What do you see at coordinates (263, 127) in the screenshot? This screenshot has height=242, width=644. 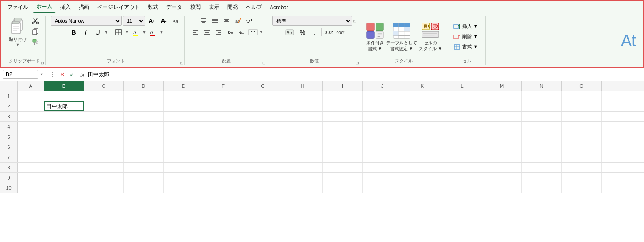 I see `cell-G4` at bounding box center [263, 127].